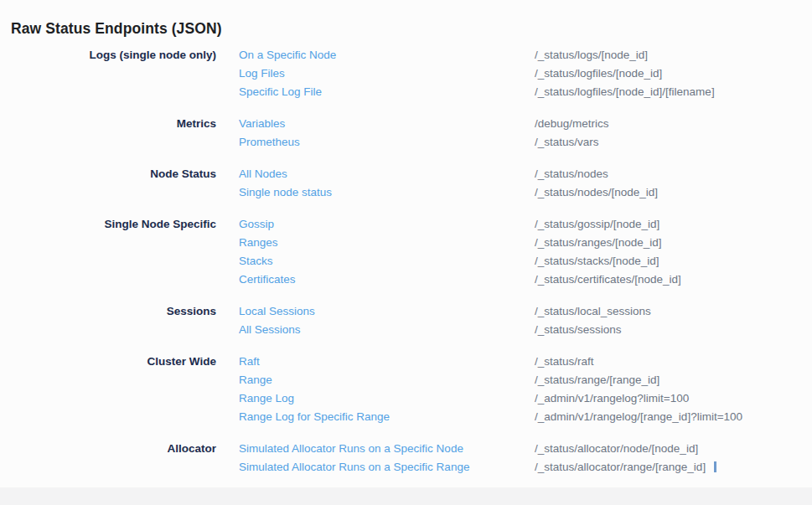 The height and width of the screenshot is (505, 812). Describe the element at coordinates (285, 193) in the screenshot. I see `endpoint-link: Single node status` at that location.